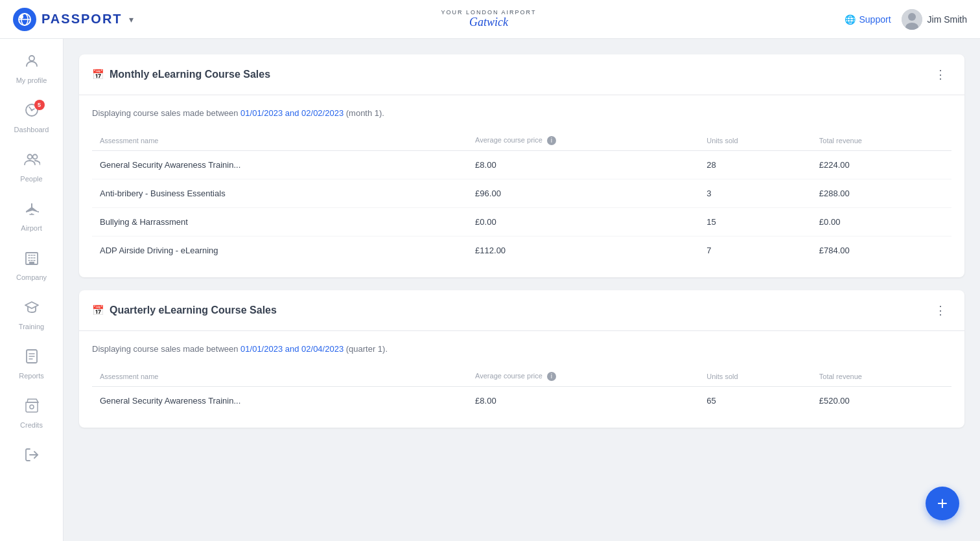 This screenshot has width=980, height=541. What do you see at coordinates (522, 141) in the screenshot?
I see `monthly-table-header-row: Assessment name Average course price i U…` at bounding box center [522, 141].